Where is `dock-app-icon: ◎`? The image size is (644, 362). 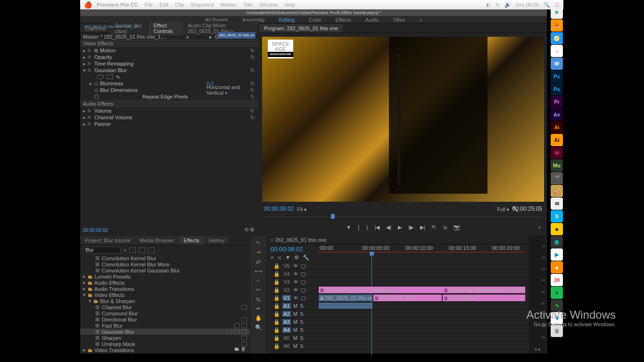 dock-app-icon: ◎ is located at coordinates (557, 242).